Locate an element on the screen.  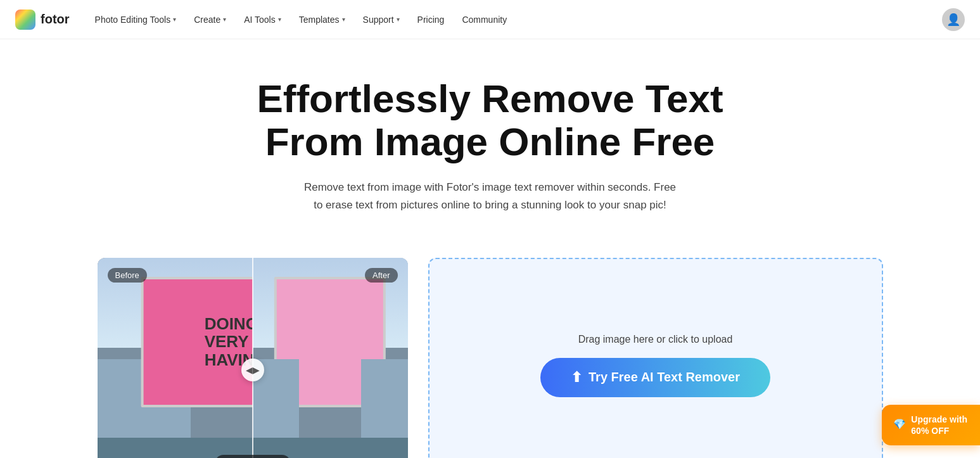
nav-item-support-label: Support is located at coordinates (379, 20).